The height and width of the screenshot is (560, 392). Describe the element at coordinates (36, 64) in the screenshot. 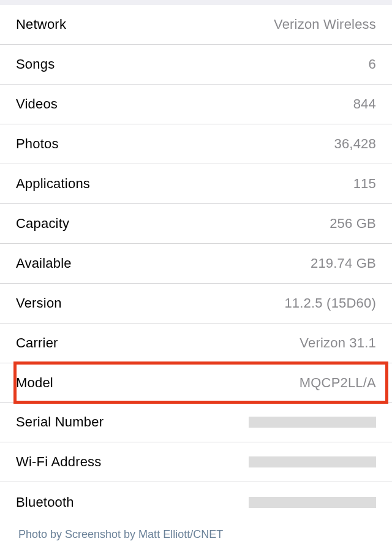

I see `row-label: Songs` at that location.